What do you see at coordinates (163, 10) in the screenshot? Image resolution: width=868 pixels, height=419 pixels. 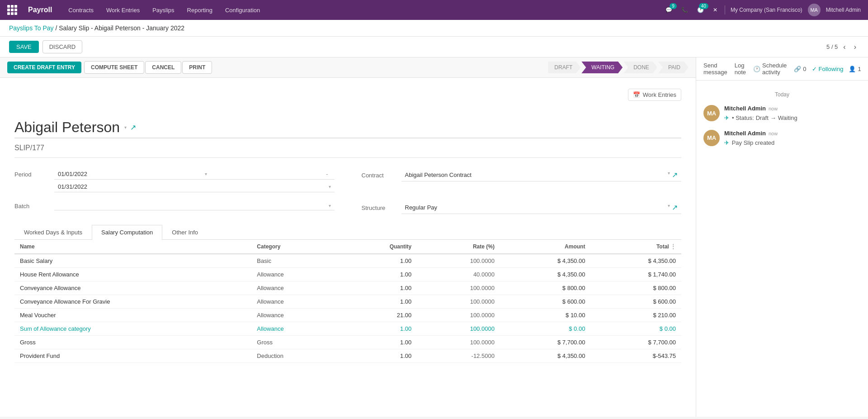 I see `nav-payslips: Payslips` at bounding box center [163, 10].